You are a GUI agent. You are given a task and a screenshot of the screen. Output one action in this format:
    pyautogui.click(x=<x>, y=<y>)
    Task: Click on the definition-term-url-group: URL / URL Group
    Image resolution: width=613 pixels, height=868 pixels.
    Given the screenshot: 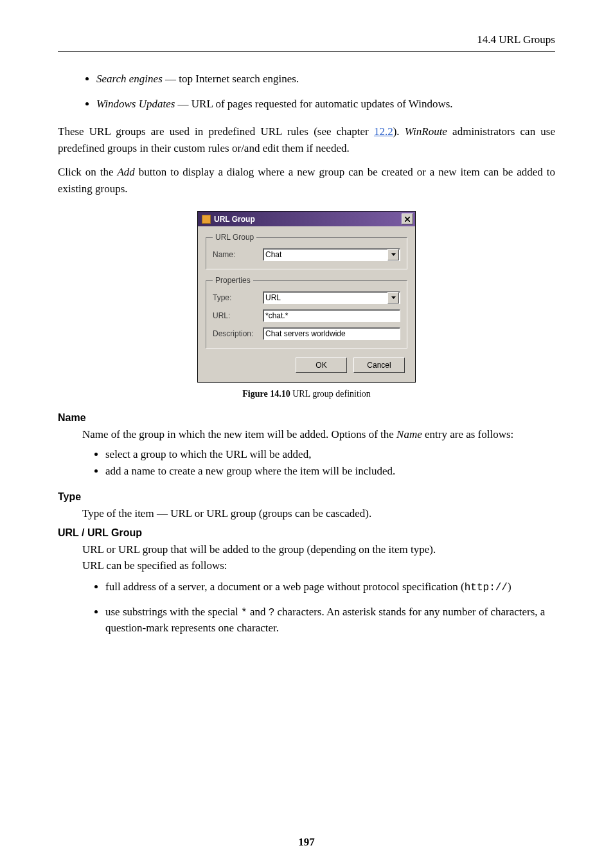 What is the action you would take?
    pyautogui.click(x=306, y=533)
    